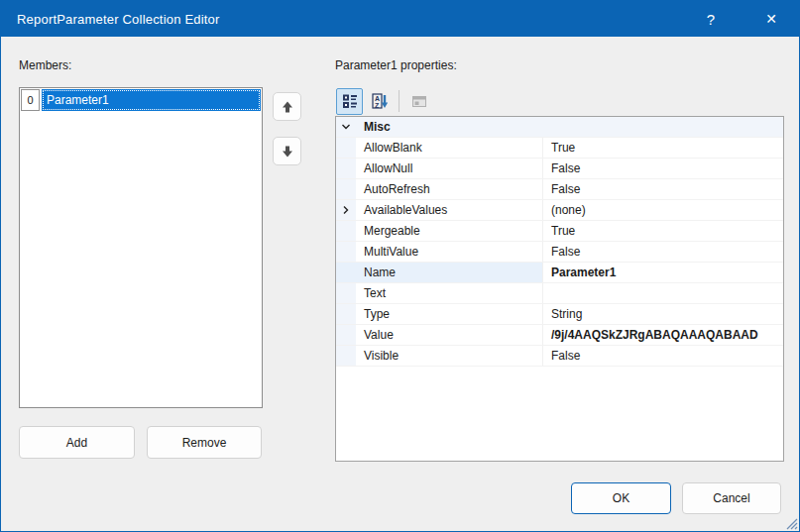 The image size is (800, 532). What do you see at coordinates (204, 442) in the screenshot?
I see `remove-button: Remove` at bounding box center [204, 442].